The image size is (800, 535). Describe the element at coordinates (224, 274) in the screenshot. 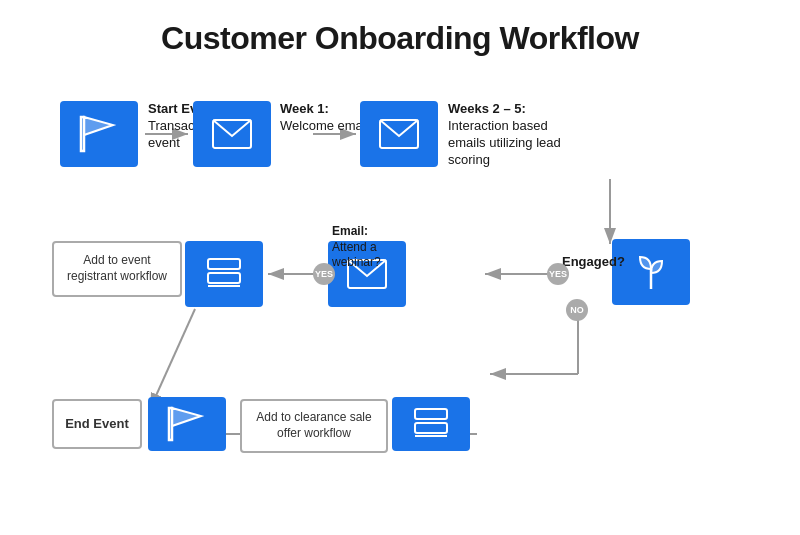

I see `add-event-icon-box` at that location.